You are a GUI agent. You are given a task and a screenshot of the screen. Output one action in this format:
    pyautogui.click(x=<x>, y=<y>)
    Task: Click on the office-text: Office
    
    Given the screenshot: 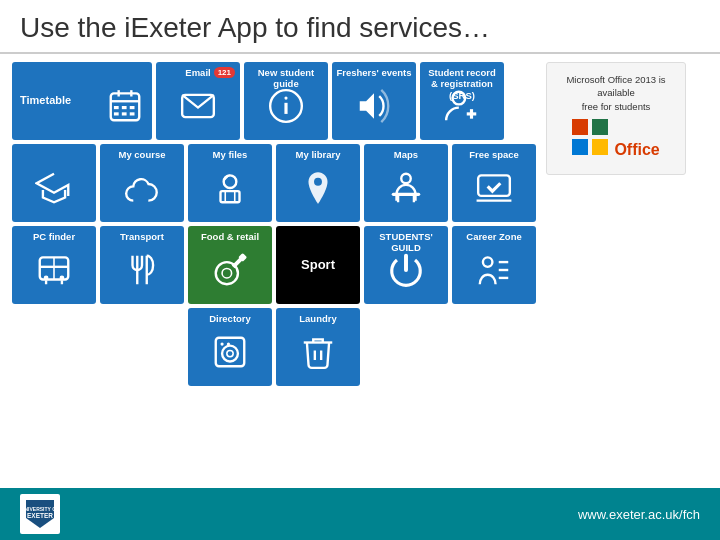 What is the action you would take?
    pyautogui.click(x=636, y=150)
    